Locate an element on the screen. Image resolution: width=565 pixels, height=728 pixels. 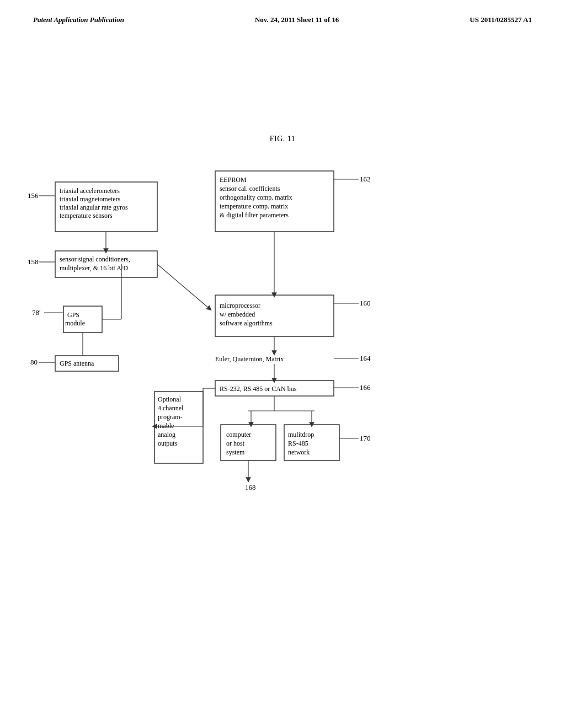
micro-text-3: software algorithms is located at coordinates (246, 323).